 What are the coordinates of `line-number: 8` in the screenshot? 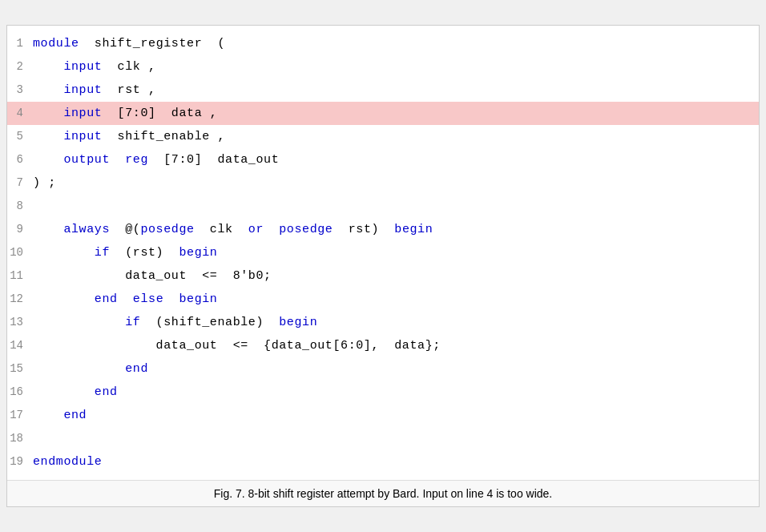 It's located at (18, 207).